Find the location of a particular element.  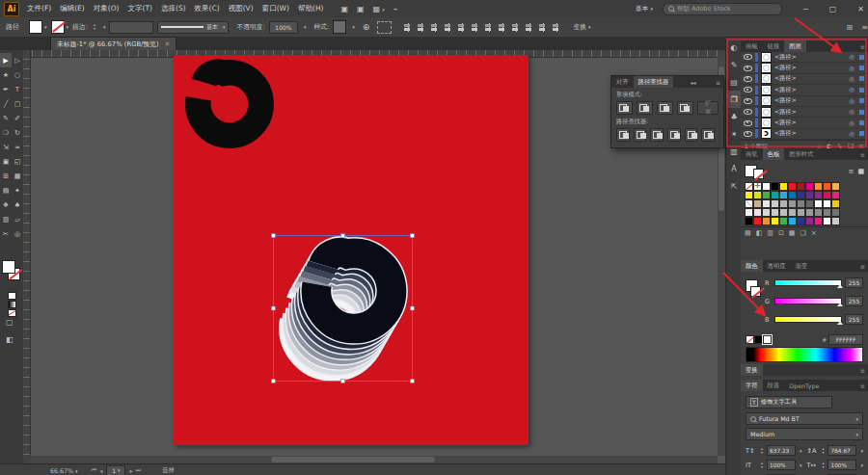

color-panel-icon: ◐ is located at coordinates (734, 47).